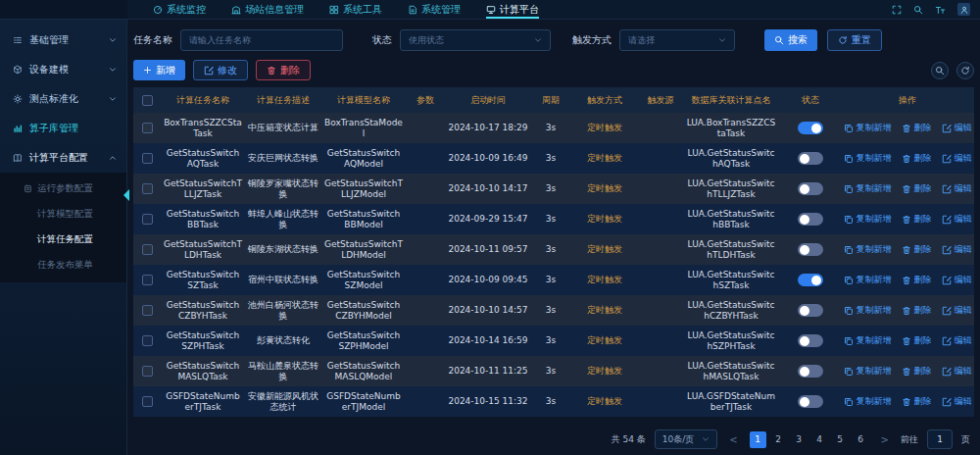  What do you see at coordinates (964, 10) in the screenshot?
I see `avatar` at bounding box center [964, 10].